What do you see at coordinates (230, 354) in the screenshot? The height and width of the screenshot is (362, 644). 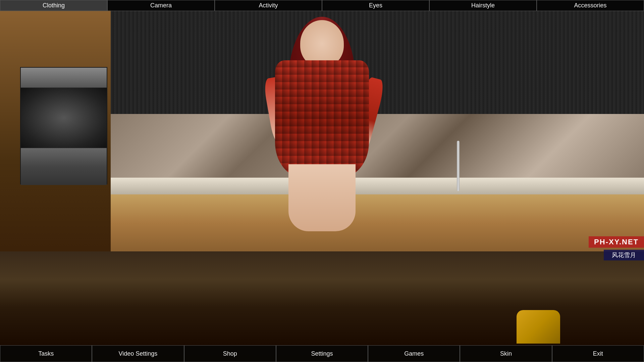 I see `bottom-nav-shop: Shop` at bounding box center [230, 354].